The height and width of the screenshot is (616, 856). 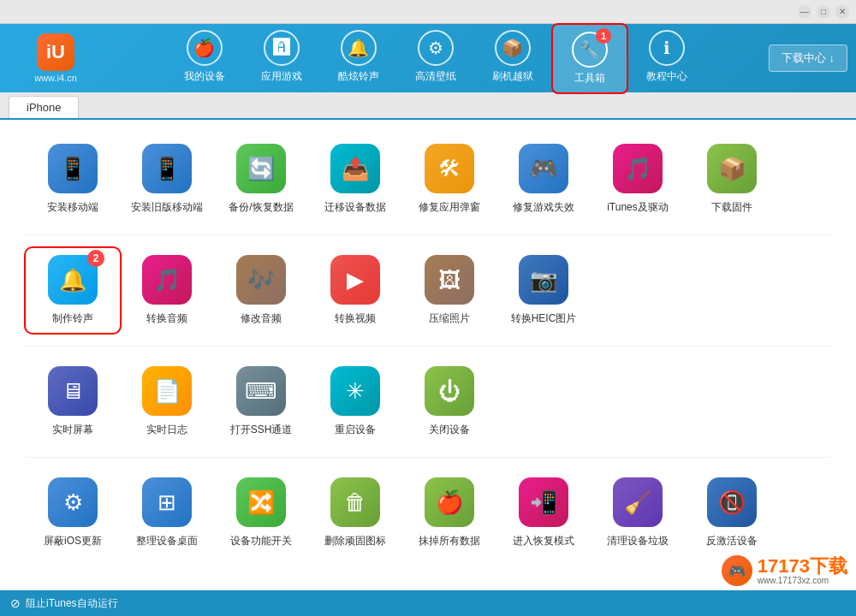 What do you see at coordinates (96, 258) in the screenshot?
I see `tool-badge-make-ringtone: 2` at bounding box center [96, 258].